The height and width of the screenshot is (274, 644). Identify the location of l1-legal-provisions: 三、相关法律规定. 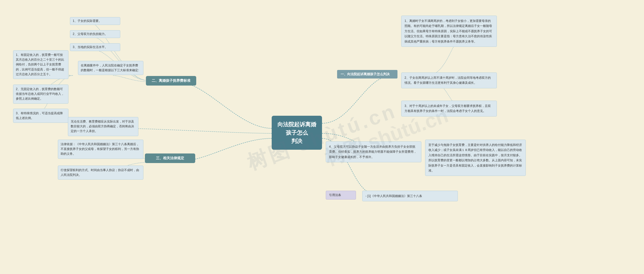
(170, 158).